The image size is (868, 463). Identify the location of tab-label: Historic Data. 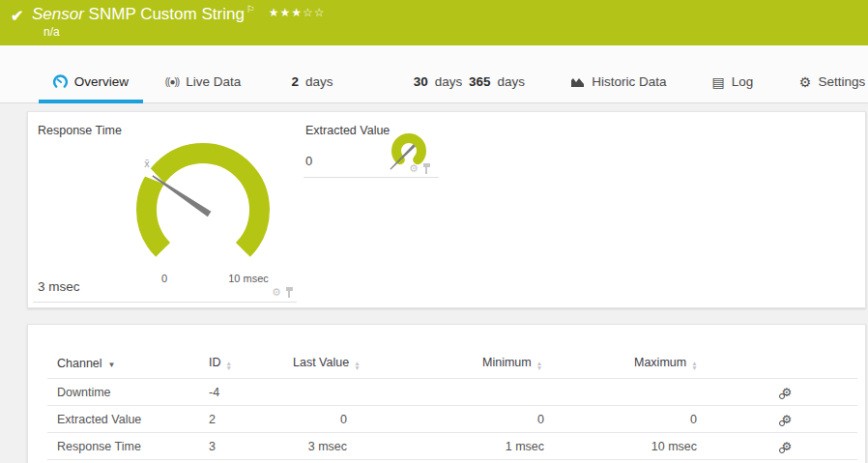
(628, 81).